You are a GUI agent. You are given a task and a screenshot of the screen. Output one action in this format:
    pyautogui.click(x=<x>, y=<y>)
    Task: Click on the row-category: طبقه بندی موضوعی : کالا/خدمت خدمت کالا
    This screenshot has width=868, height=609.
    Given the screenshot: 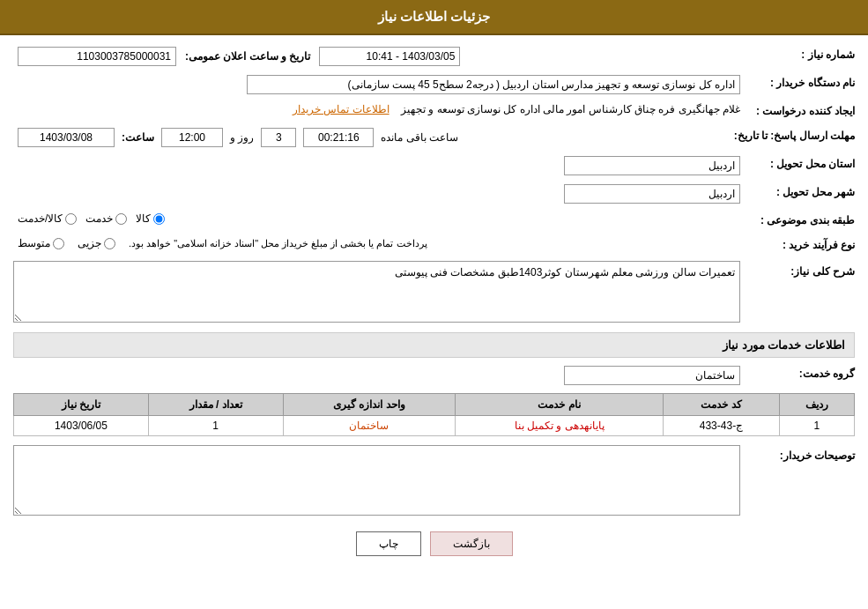 What is the action you would take?
    pyautogui.click(x=434, y=220)
    